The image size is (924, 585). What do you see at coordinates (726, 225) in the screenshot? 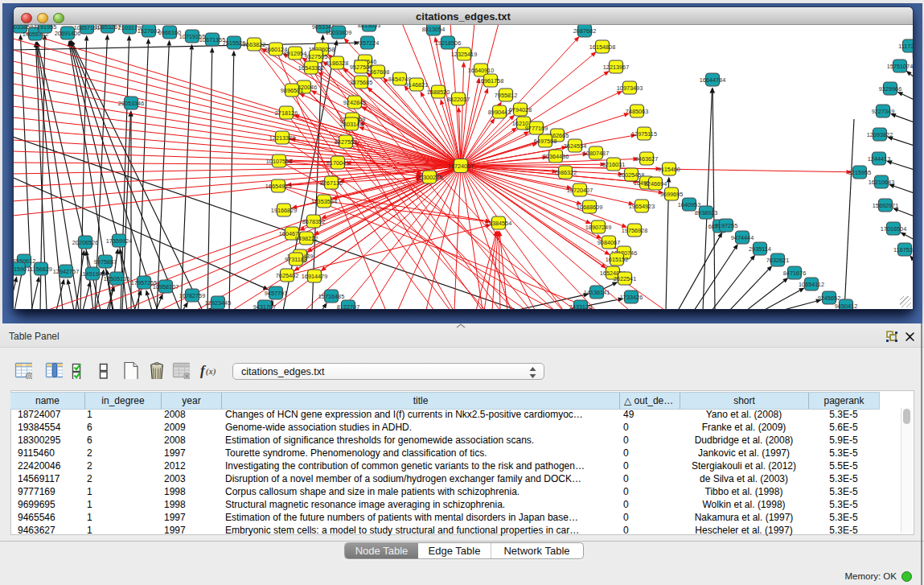
I see `svg-text: 9197255` at bounding box center [726, 225].